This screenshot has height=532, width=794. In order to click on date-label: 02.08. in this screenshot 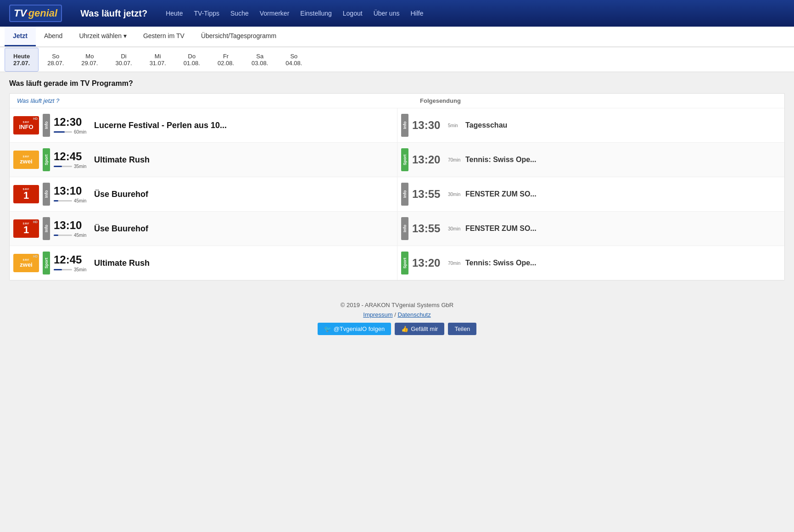, I will do `click(226, 63)`.